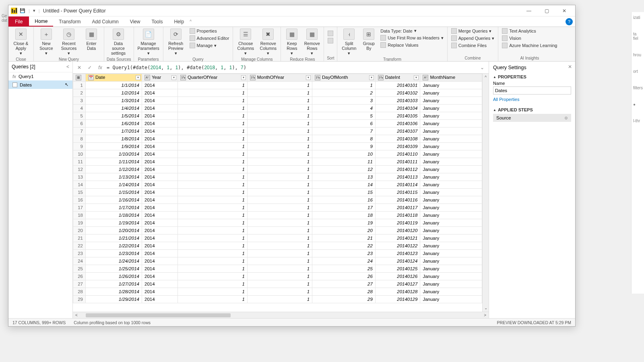  I want to click on cell-day: 6, so click(344, 124).